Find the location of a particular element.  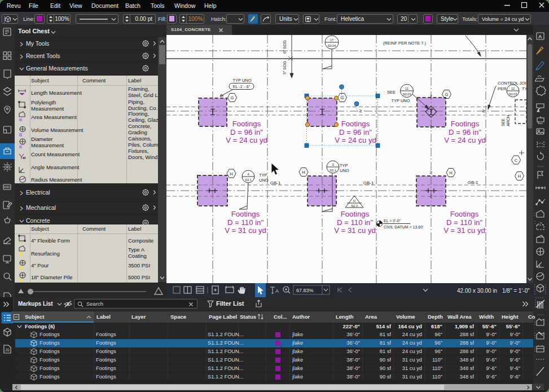

svg-text: ARCH is located at coordinates (508, 121).